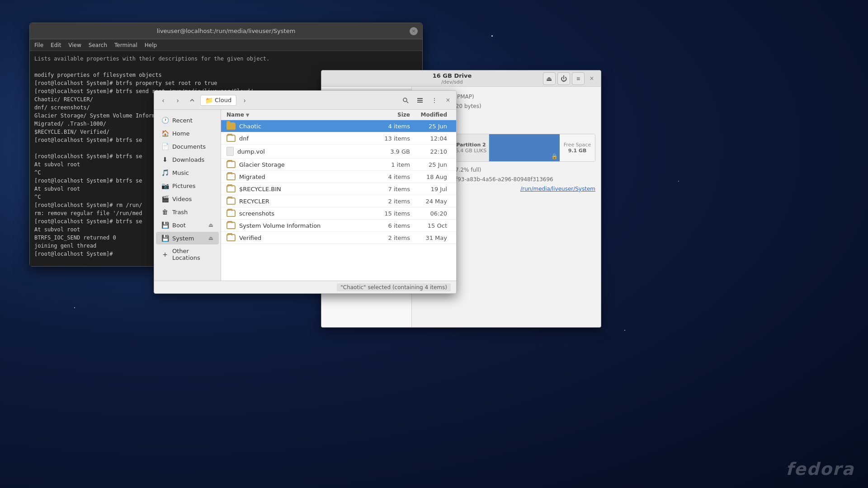  I want to click on fm-cell-name-glacier: Glacier Storage, so click(300, 164).